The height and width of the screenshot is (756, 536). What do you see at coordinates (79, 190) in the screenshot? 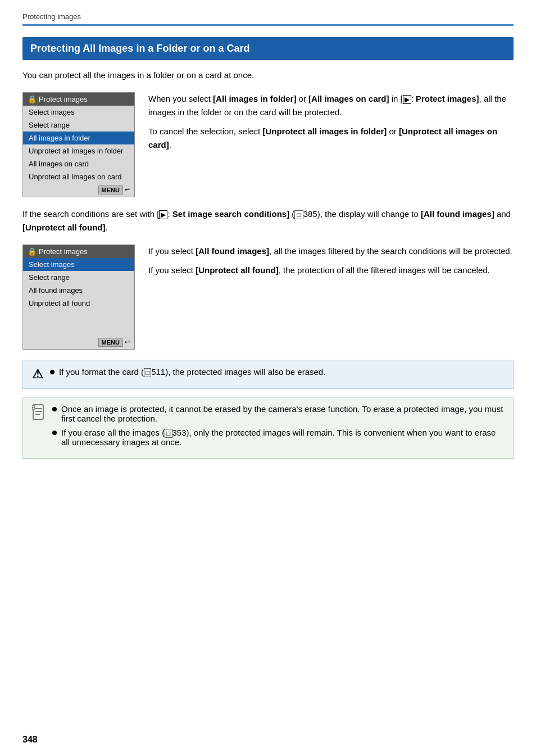
I see `menu1-footer: MENU ↩` at bounding box center [79, 190].